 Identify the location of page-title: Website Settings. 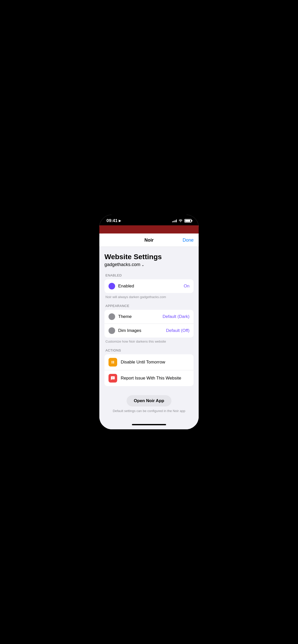
(149, 257).